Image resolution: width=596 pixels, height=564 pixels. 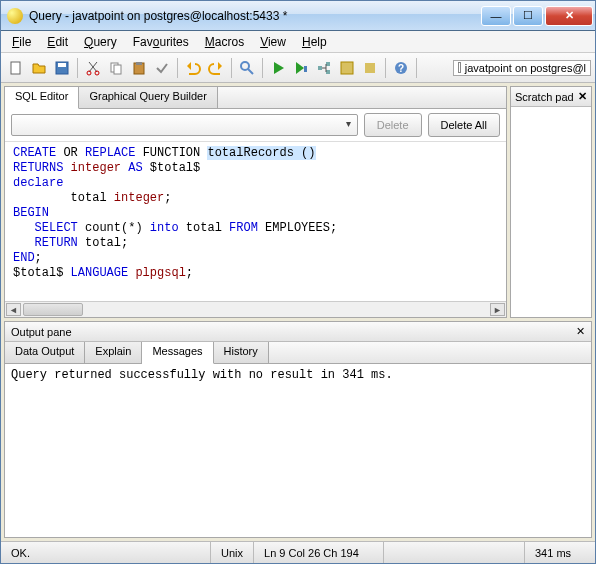 I want to click on output-tabs: Data Output Explain Messages History, so click(x=298, y=353).